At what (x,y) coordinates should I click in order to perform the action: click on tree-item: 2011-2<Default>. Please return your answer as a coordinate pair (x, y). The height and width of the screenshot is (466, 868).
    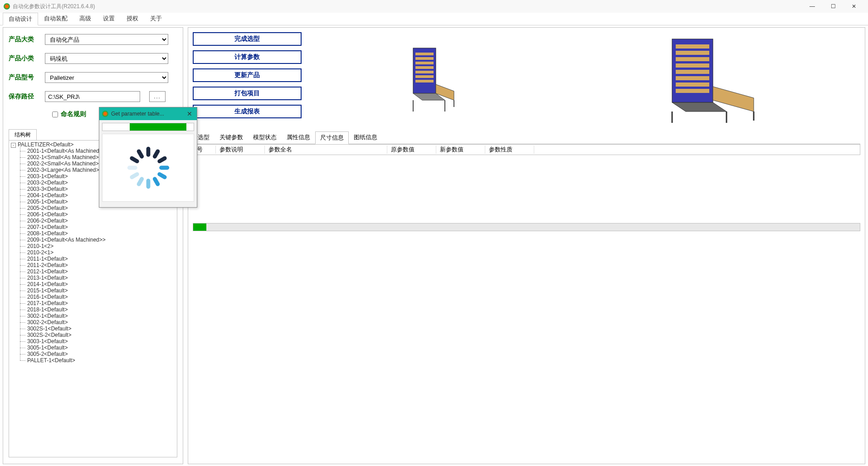
    Looking at the image, I should click on (93, 265).